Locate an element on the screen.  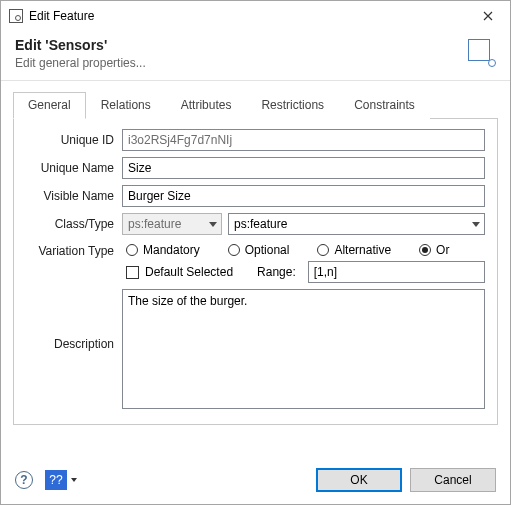
close-button is located at coordinates (488, 16).